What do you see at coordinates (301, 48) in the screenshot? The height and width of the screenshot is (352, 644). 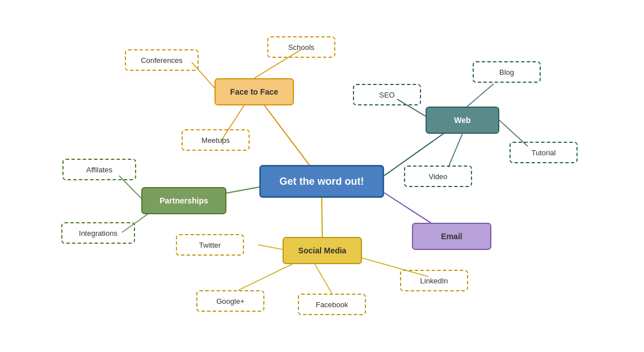 I see `schools-label: Schools` at bounding box center [301, 48].